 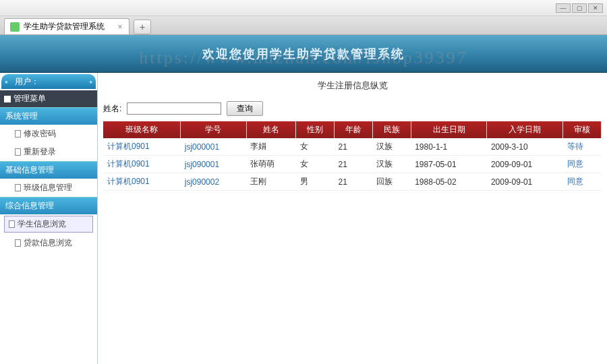 I want to click on cell-enroll: 2009-3-10, so click(x=525, y=147).